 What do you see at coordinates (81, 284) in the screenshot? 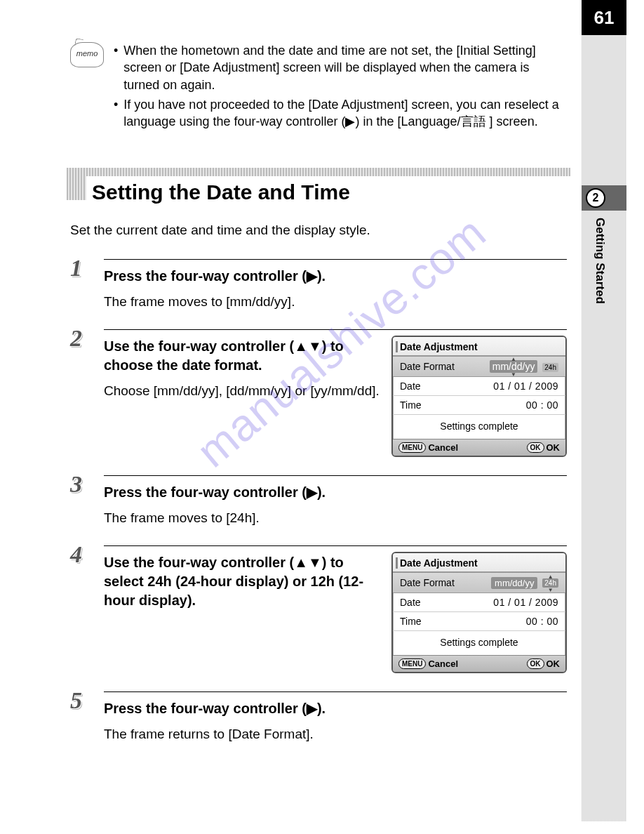
I see `step-number: 1` at bounding box center [81, 284].